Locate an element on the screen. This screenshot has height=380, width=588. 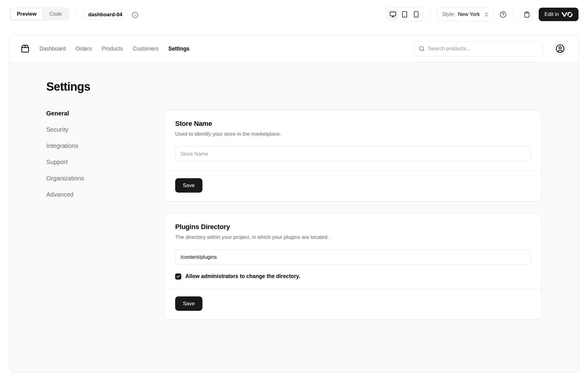
top-toolbar: Preview Code dashboard-04 Style: New Yor… is located at coordinates (294, 17).